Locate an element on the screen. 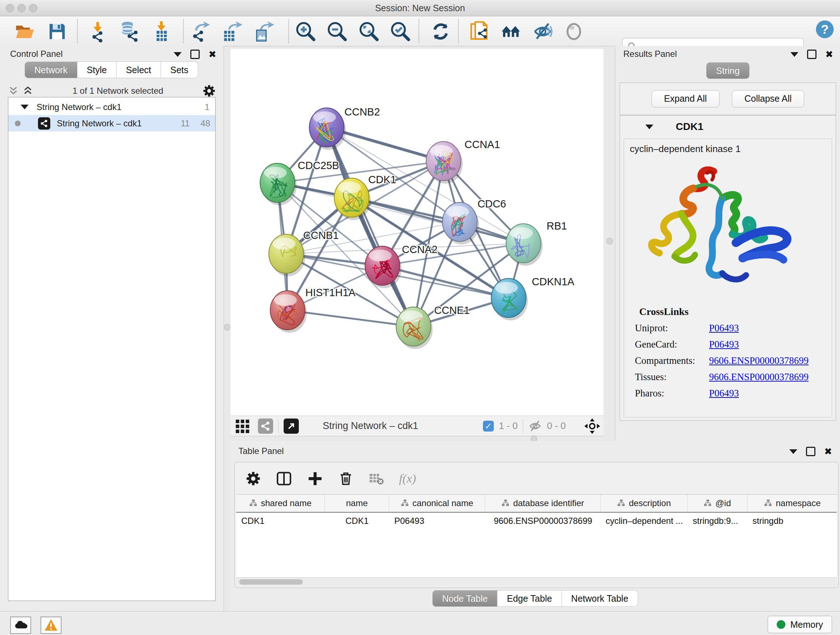  column-header-namespace: namespace is located at coordinates (792, 503).